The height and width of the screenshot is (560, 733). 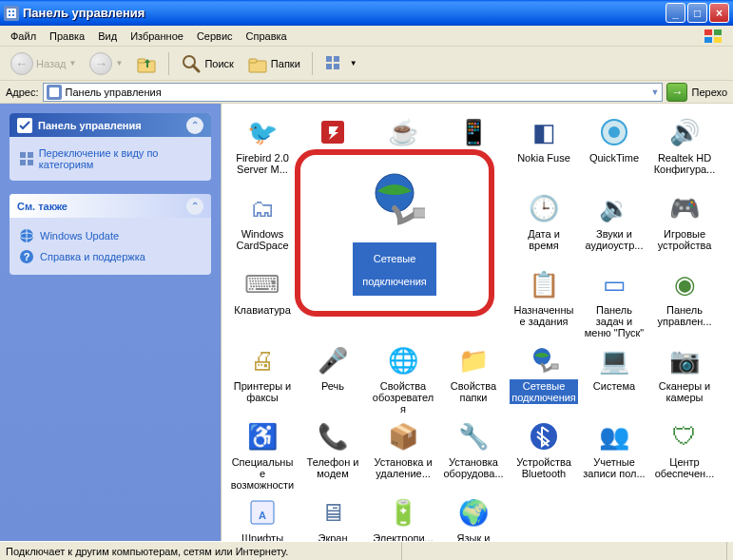 I want to click on menu-edit: Правка, so click(x=67, y=36).